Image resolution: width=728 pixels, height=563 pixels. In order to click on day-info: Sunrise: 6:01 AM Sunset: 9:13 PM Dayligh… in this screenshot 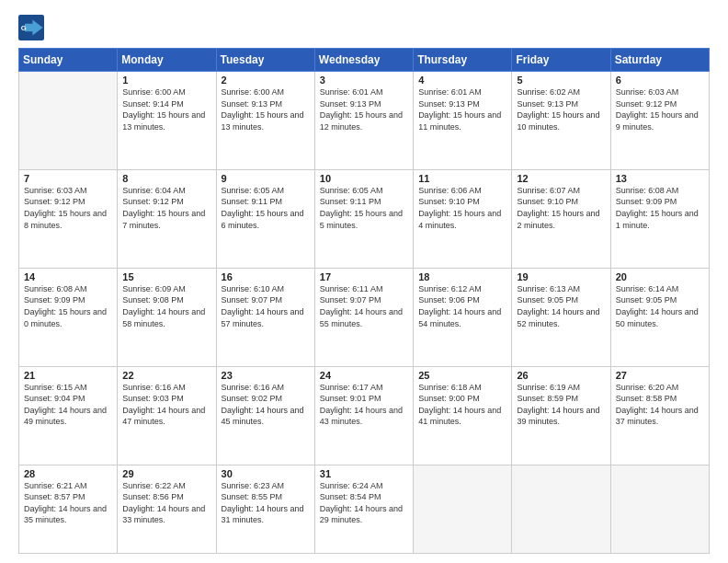, I will do `click(462, 109)`.